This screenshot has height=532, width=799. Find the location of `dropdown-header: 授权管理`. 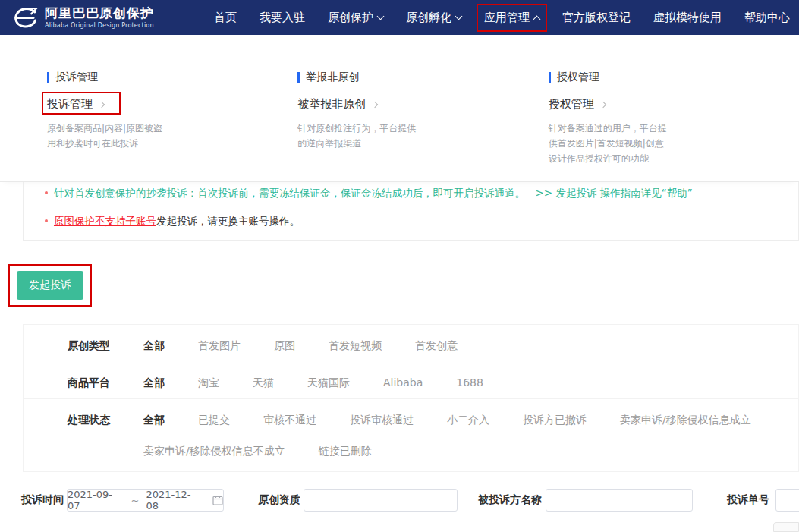

dropdown-header: 授权管理 is located at coordinates (674, 77).